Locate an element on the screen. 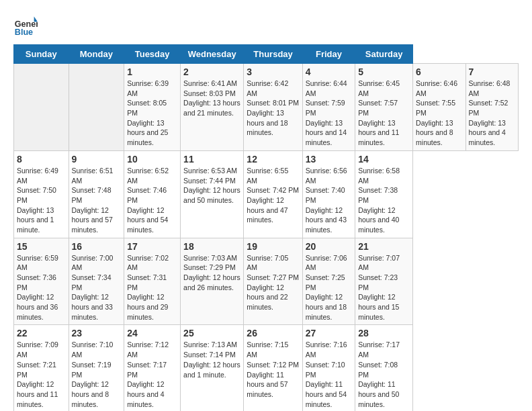 This screenshot has width=532, height=411. day-number: 24 is located at coordinates (152, 333).